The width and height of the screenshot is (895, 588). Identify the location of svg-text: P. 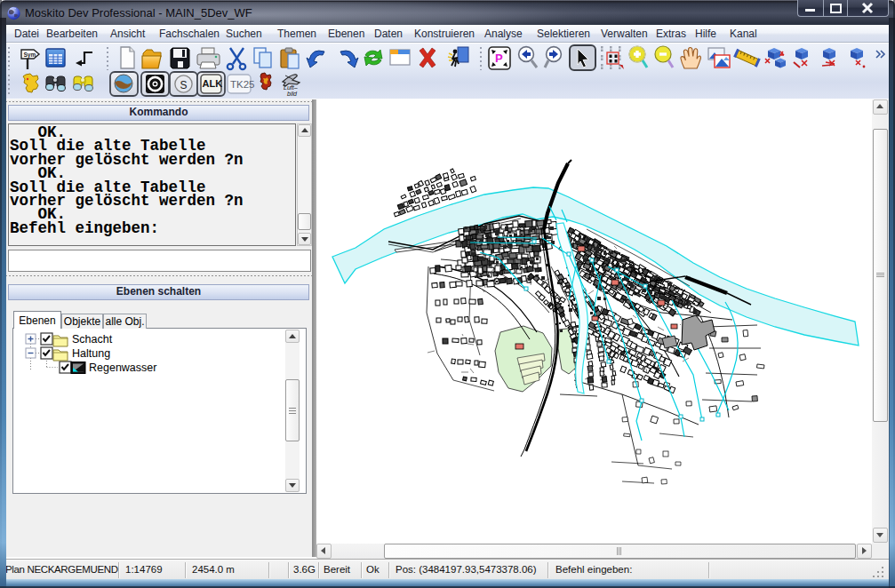
(499, 59).